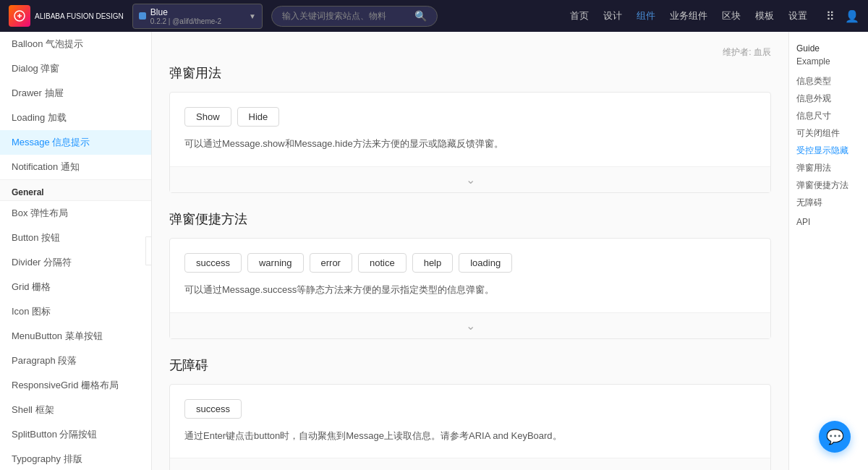  I want to click on sidebar-item-balloon: Balloon 气泡提示, so click(75, 44).